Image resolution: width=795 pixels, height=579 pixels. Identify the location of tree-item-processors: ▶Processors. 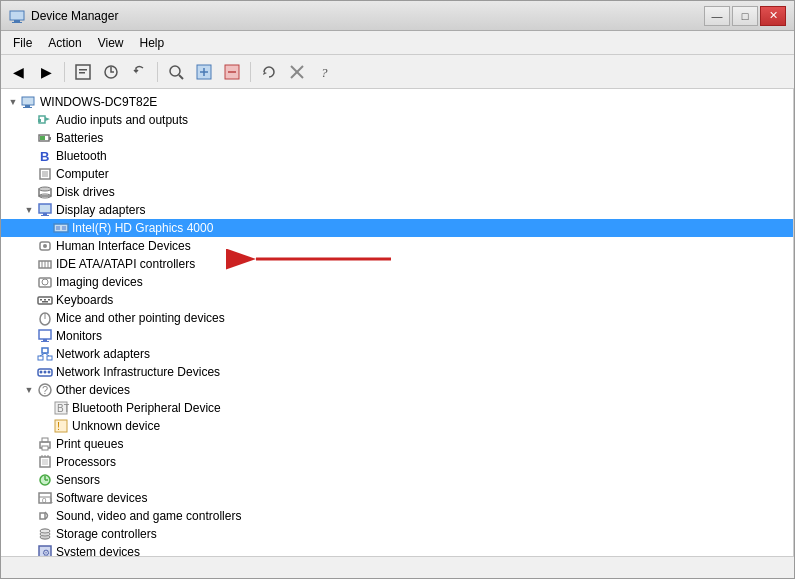
(397, 462).